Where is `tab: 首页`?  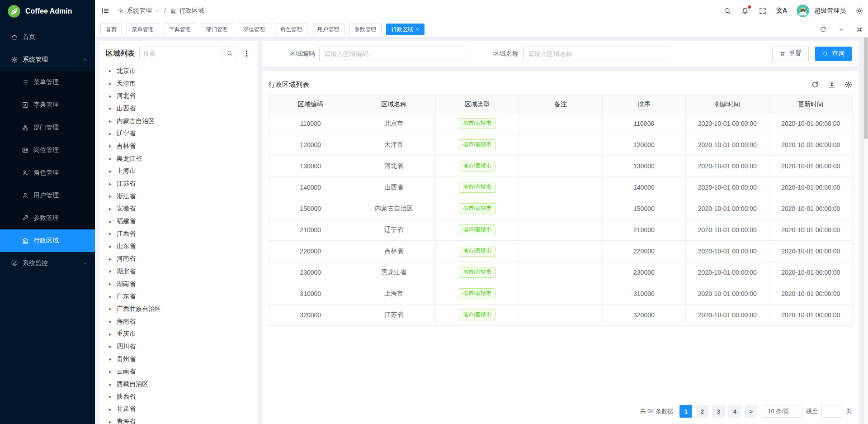
tab: 首页 is located at coordinates (111, 29).